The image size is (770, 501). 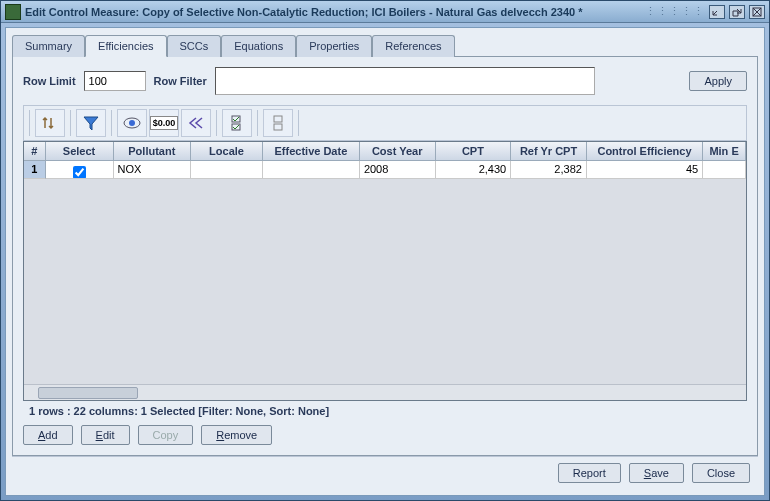 What do you see at coordinates (413, 46) in the screenshot?
I see `tab-references: References` at bounding box center [413, 46].